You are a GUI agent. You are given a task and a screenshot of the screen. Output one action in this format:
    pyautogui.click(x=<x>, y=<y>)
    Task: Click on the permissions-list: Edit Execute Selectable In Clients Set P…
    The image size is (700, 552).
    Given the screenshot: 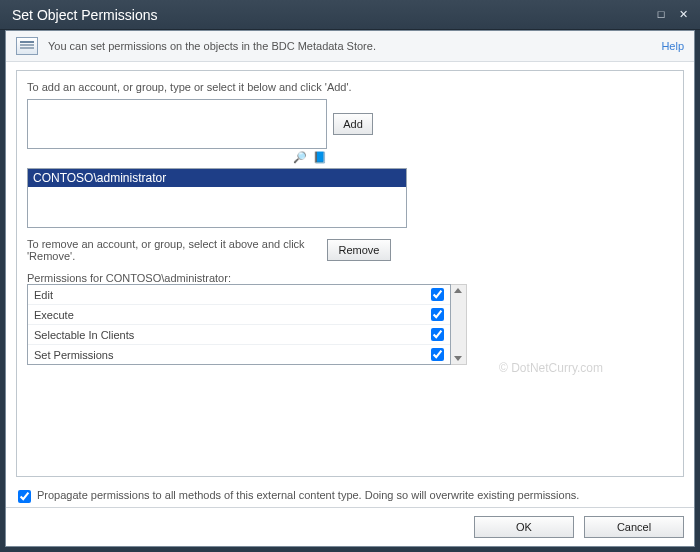 What is the action you would take?
    pyautogui.click(x=239, y=324)
    